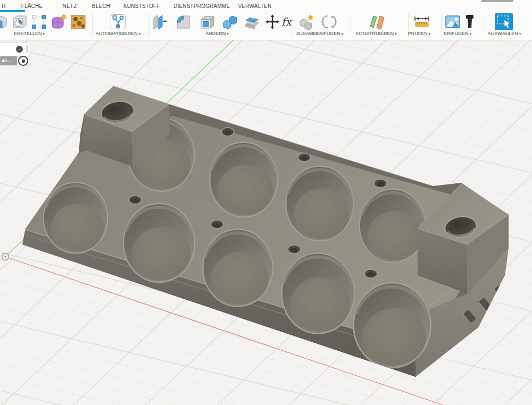 The image size is (532, 405). What do you see at coordinates (419, 33) in the screenshot?
I see `group-label-pruefen: PRÜFEN▾` at bounding box center [419, 33].